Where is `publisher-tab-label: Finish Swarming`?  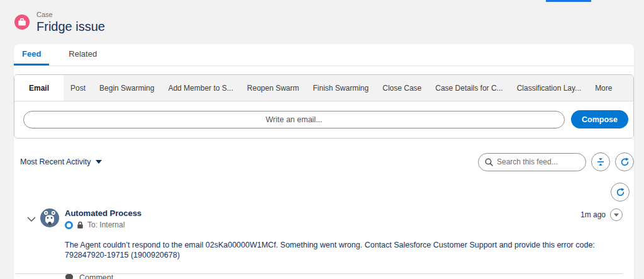
publisher-tab-label: Finish Swarming is located at coordinates (341, 88).